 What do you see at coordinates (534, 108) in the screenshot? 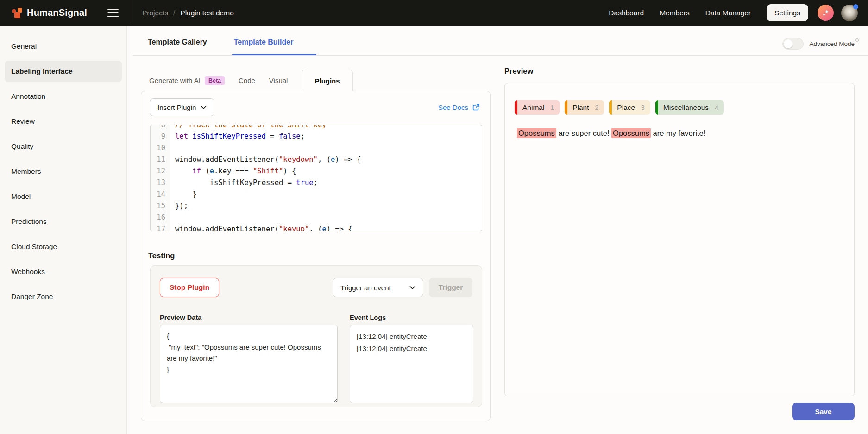
I see `chip-label: Animal` at bounding box center [534, 108].